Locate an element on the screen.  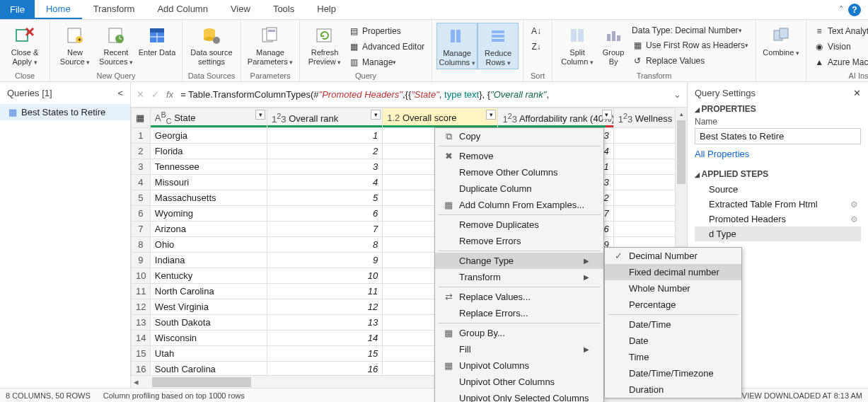
menu-item: Time is located at coordinates (673, 357).